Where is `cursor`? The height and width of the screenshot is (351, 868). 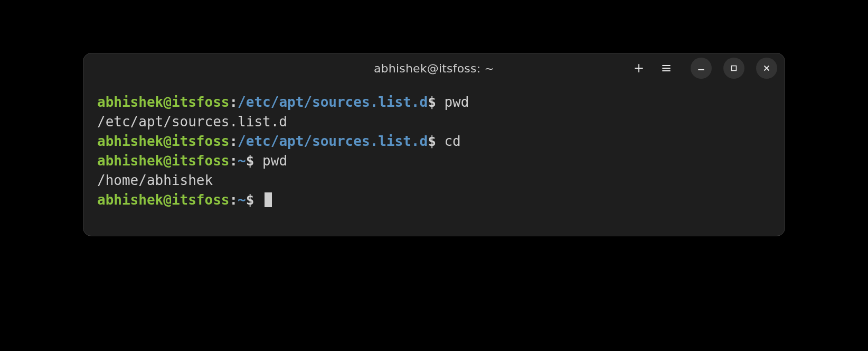 cursor is located at coordinates (268, 200).